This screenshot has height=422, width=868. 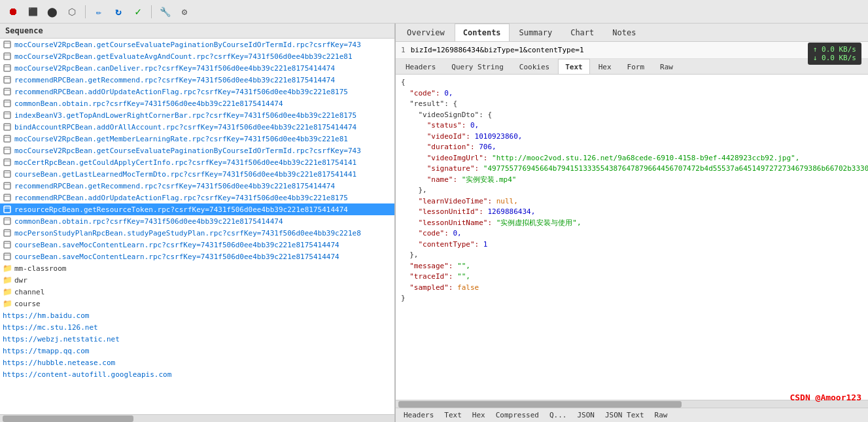 I want to click on link-item: https://webzj.netstatic.net, so click(x=198, y=339).